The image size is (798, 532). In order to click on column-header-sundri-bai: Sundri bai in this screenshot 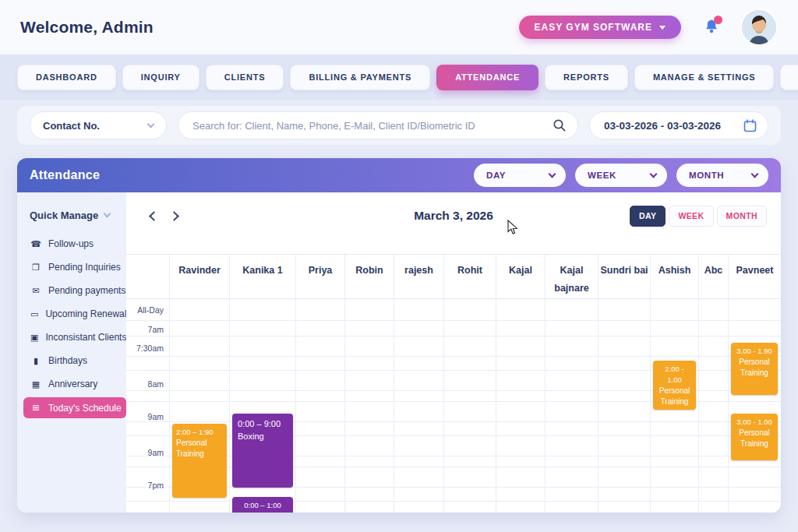, I will do `click(625, 277)`.